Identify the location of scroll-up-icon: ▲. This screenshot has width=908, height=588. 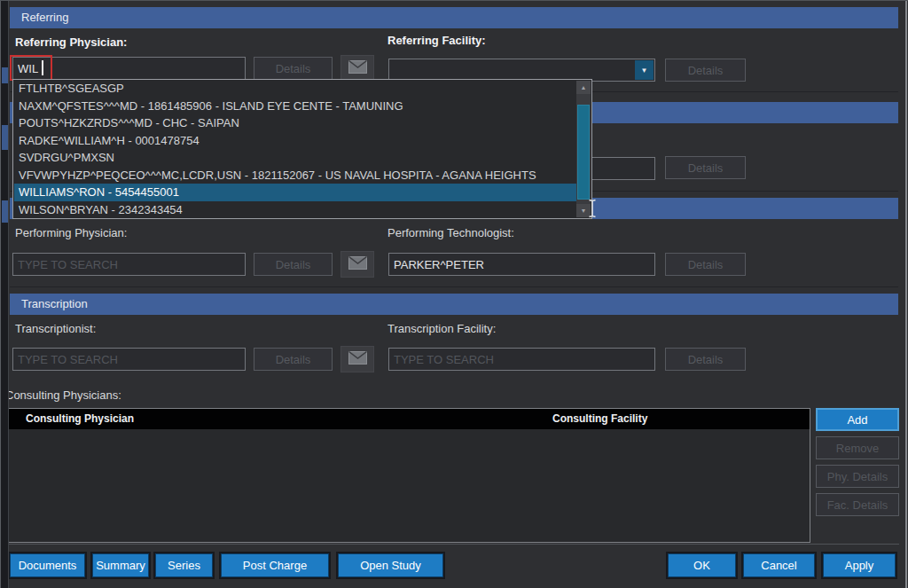
(583, 87).